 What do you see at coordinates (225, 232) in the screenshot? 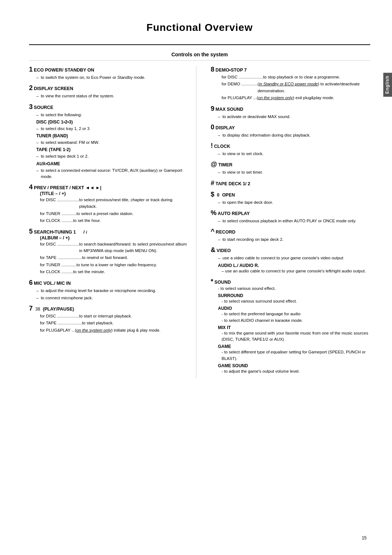
I see `item-record-header: RECORD` at bounding box center [225, 232].